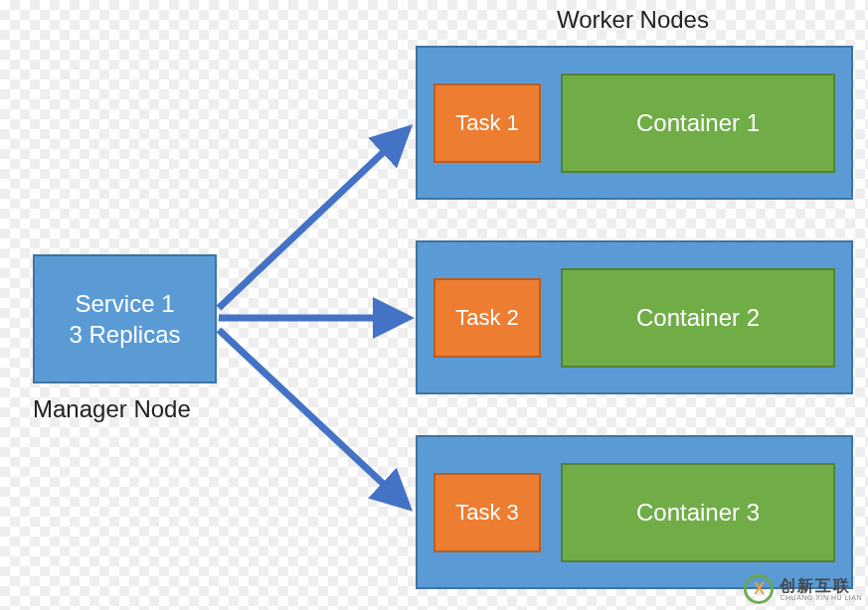  I want to click on watermark-cn: 创新互联, so click(821, 586).